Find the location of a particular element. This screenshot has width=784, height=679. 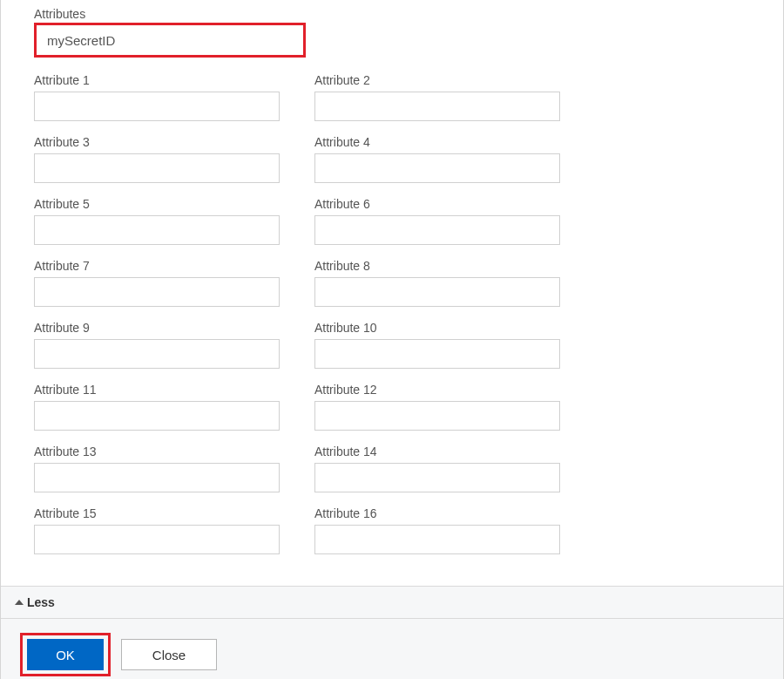

attribute-label: Attribute 6 is located at coordinates (437, 204).